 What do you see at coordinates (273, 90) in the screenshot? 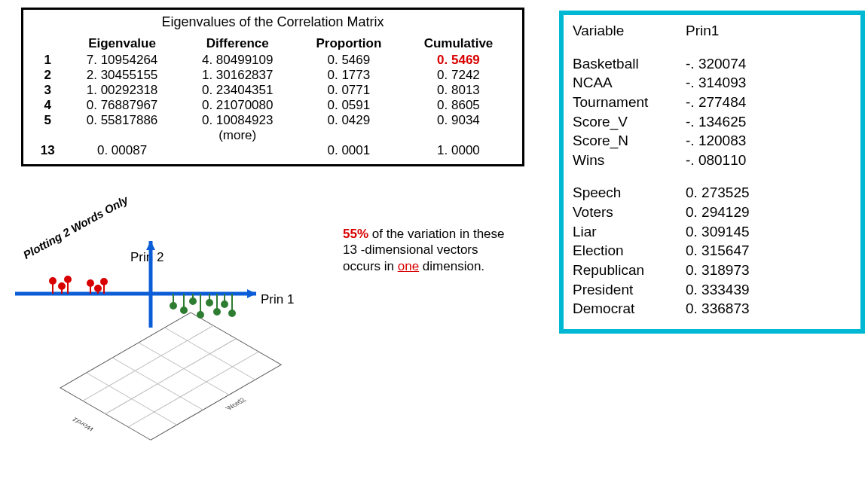
I see `eigenvalue-row: 31. 002923180. 234043510. 07710. 8013` at bounding box center [273, 90].